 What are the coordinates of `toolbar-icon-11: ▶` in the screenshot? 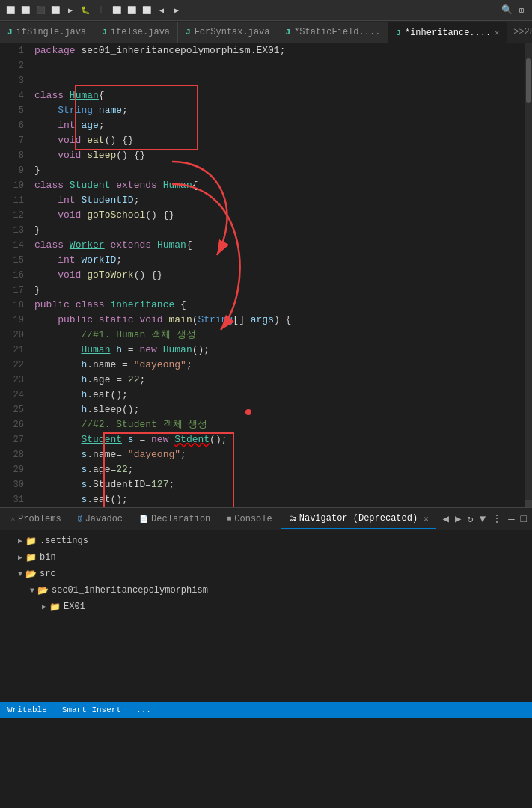 It's located at (177, 10).